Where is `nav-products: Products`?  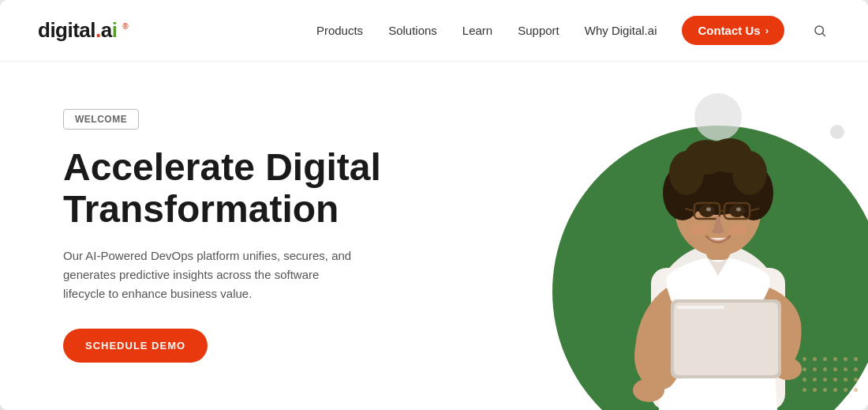
nav-products: Products is located at coordinates (339, 30).